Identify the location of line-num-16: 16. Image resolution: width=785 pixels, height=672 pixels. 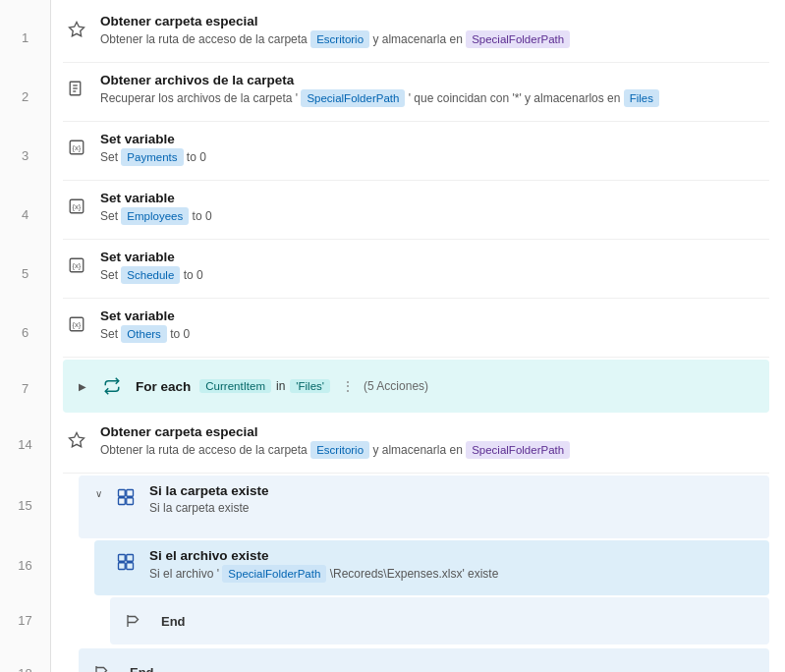
(26, 565).